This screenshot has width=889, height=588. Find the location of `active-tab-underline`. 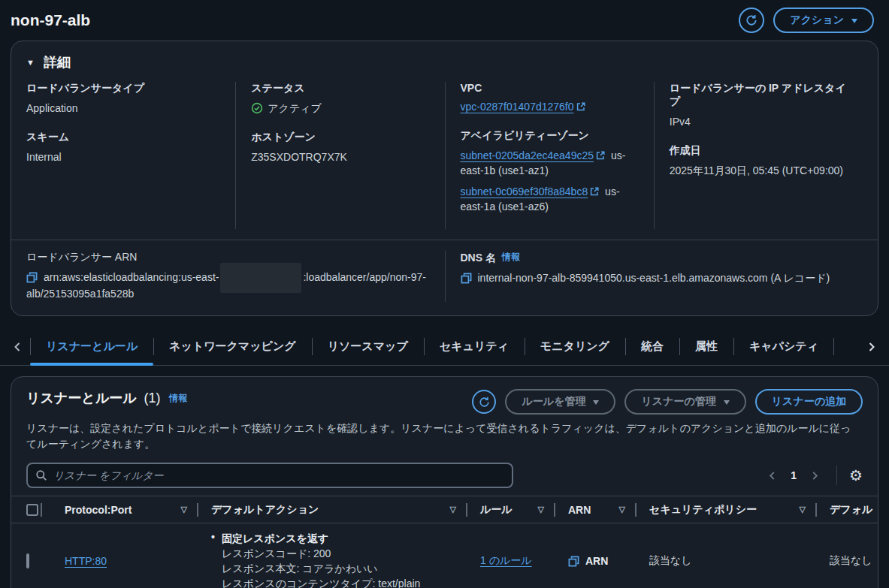

active-tab-underline is located at coordinates (92, 364).